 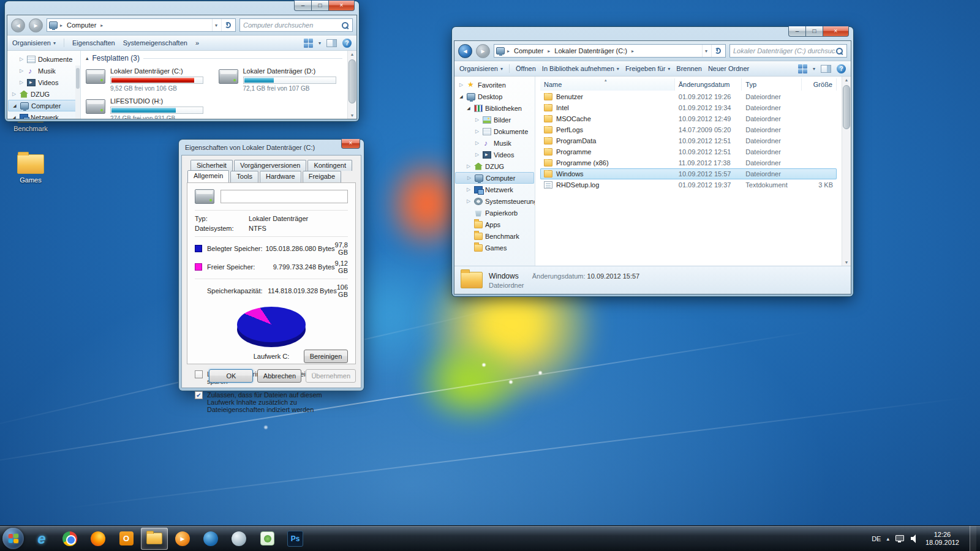 I want to click on sidebar-item-netzwerk: ◢Netzwerk, so click(x=44, y=115).